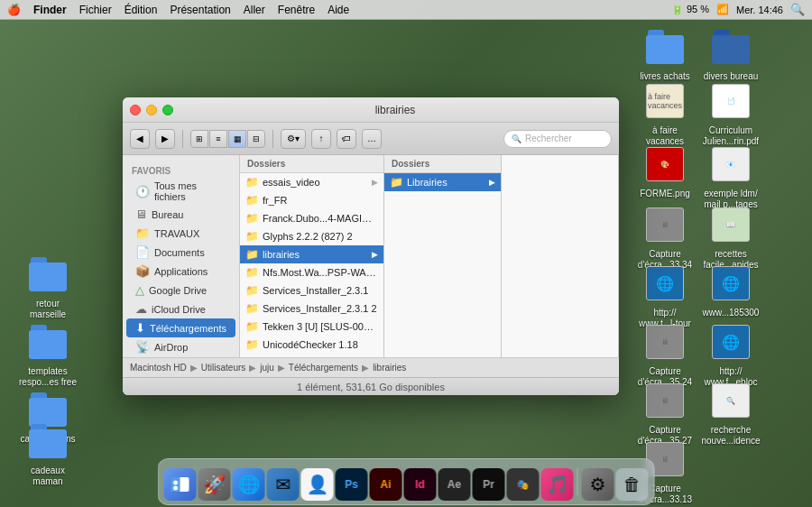 The image size is (812, 507). What do you see at coordinates (200, 10) in the screenshot?
I see `menu-presentation: Présentation` at bounding box center [200, 10].